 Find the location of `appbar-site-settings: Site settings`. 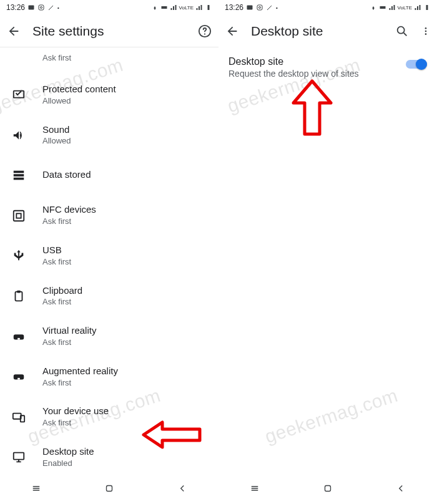

appbar-site-settings: Site settings is located at coordinates (109, 31).